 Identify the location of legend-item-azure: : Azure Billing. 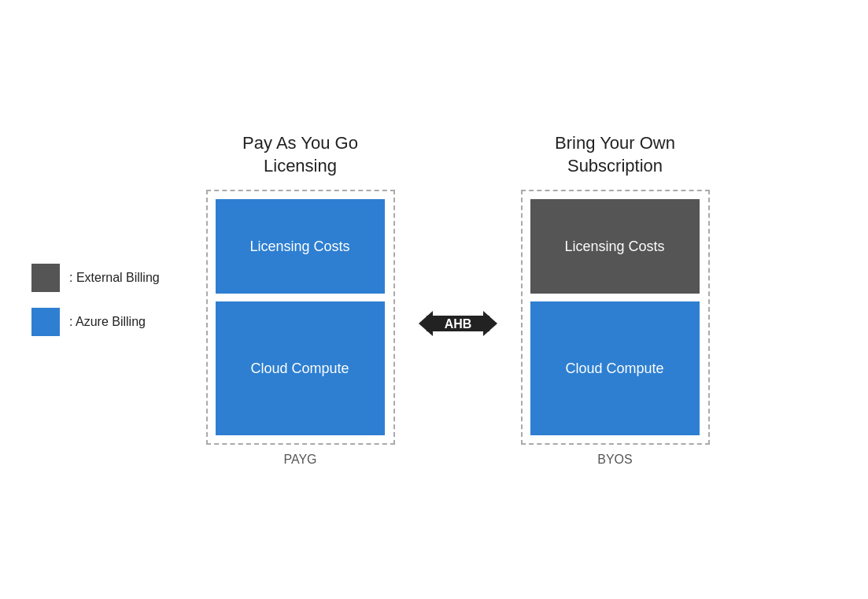
(96, 322).